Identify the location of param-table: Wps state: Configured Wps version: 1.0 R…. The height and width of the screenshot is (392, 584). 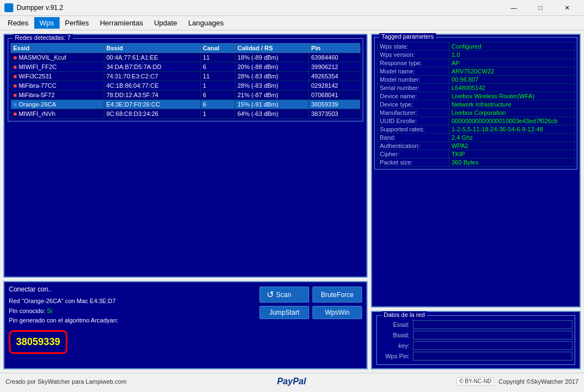
(476, 104).